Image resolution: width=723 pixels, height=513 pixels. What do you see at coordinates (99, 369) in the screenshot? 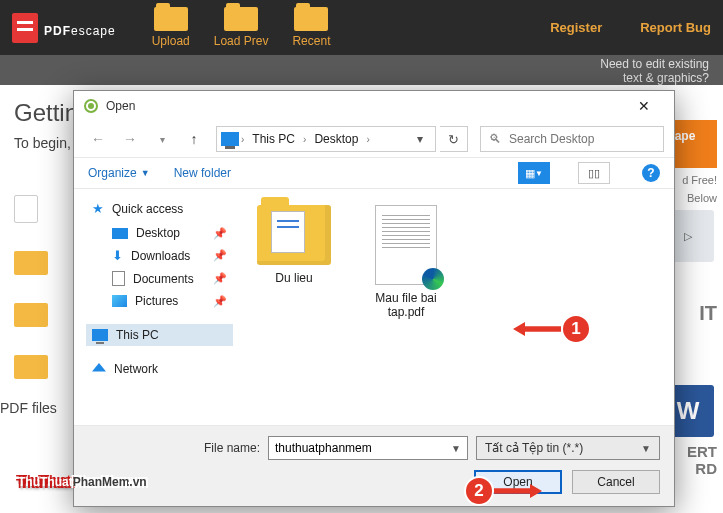
I see `network-icon` at bounding box center [99, 369].